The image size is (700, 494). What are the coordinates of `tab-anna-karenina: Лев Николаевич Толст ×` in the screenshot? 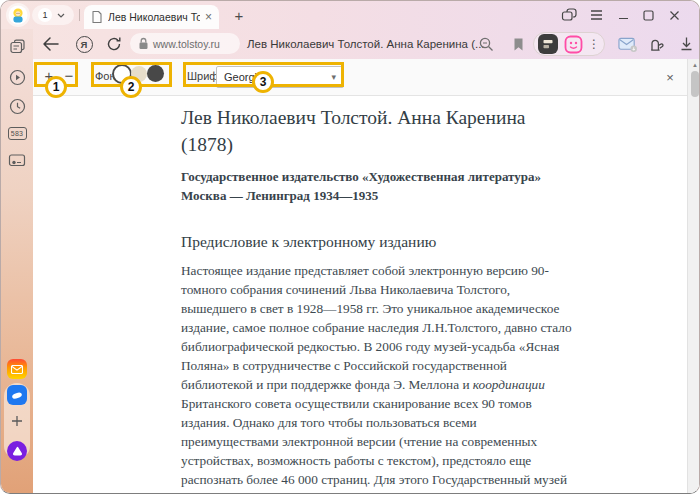 It's located at (152, 17).